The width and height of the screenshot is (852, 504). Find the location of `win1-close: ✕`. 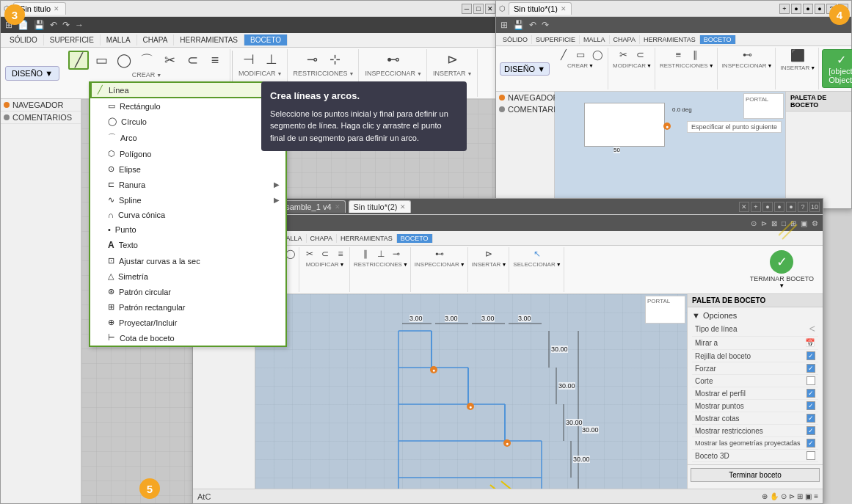

win1-close: ✕ is located at coordinates (490, 9).